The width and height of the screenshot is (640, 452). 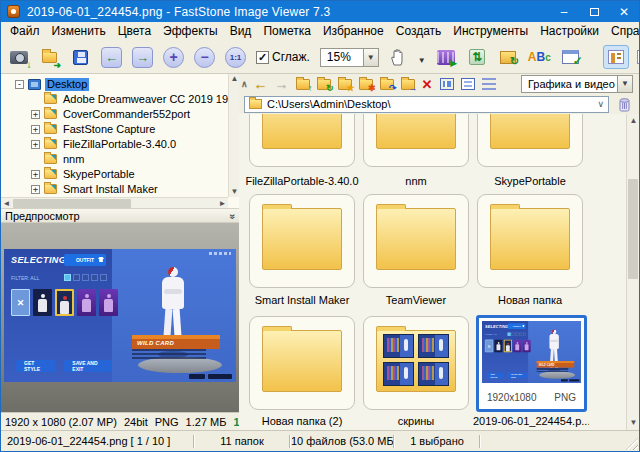 What do you see at coordinates (616, 57) in the screenshot?
I see `view-browser-button` at bounding box center [616, 57].